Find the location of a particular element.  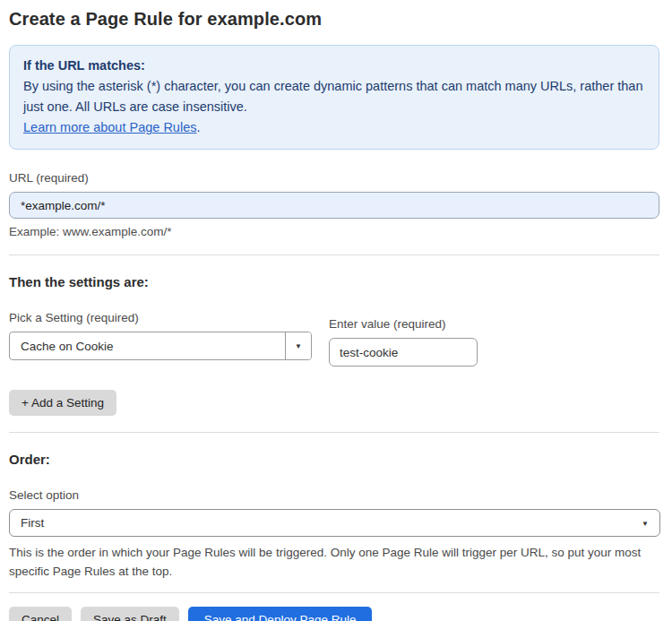

setting-value-input is located at coordinates (403, 352).